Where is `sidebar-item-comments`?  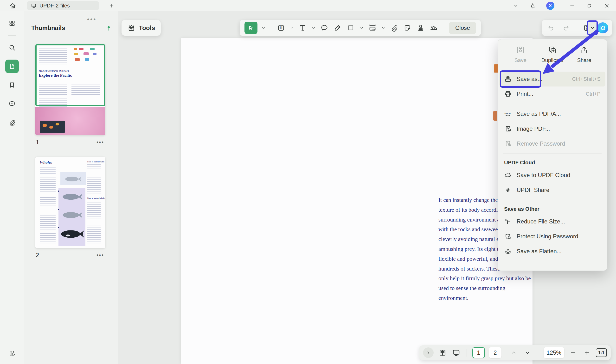
sidebar-item-comments is located at coordinates (12, 104).